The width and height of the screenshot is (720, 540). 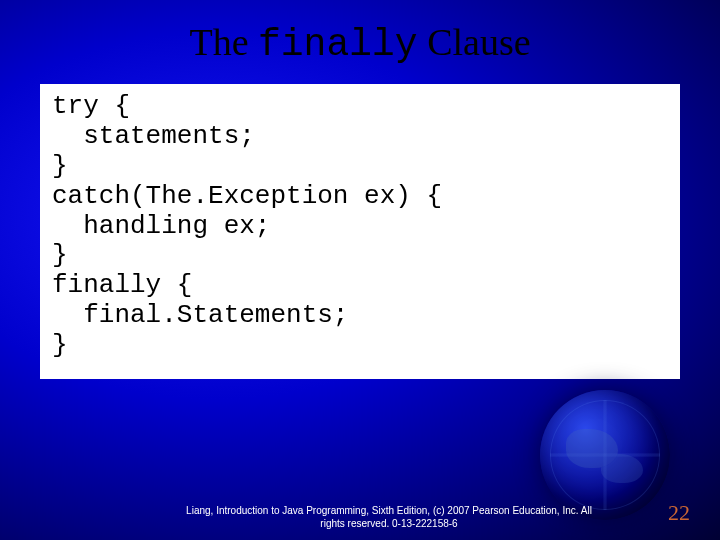 What do you see at coordinates (218, 42) in the screenshot?
I see `title-word-the: The` at bounding box center [218, 42].